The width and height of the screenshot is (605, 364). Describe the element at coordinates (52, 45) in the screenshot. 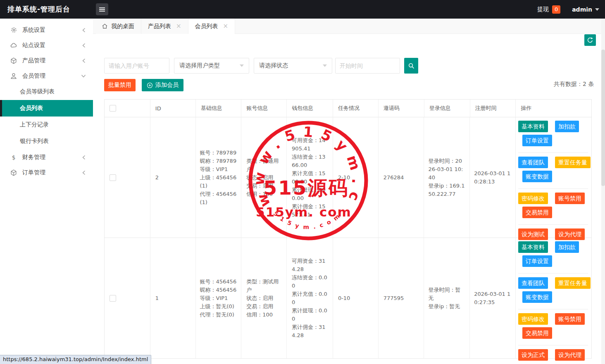

I see `sidebar-item-label: 站点设置` at that location.